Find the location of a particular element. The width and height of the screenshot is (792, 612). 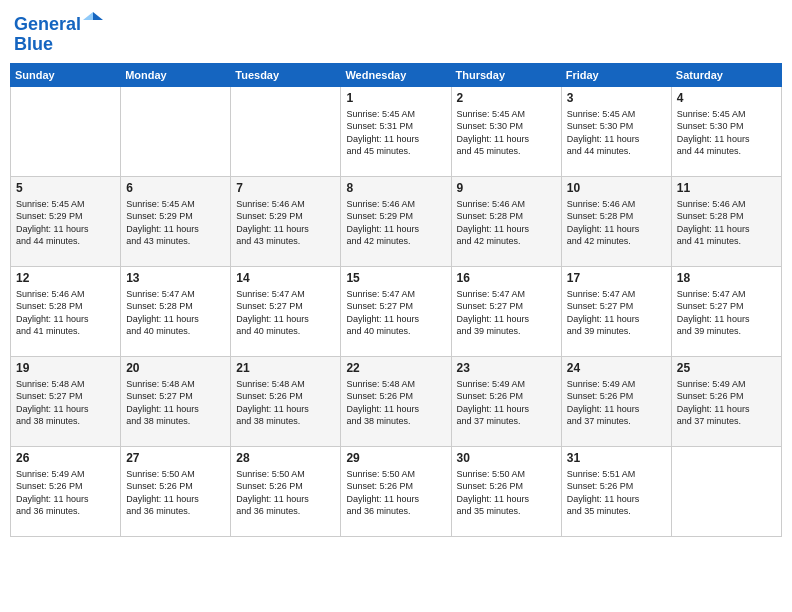

day-number: 24 is located at coordinates (616, 368).